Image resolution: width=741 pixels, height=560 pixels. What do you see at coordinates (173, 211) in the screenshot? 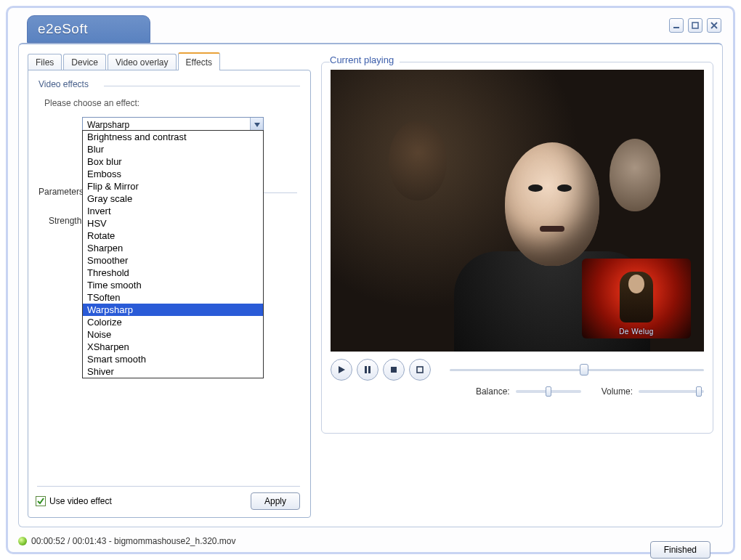
I see `effect-option: Invert` at bounding box center [173, 211].